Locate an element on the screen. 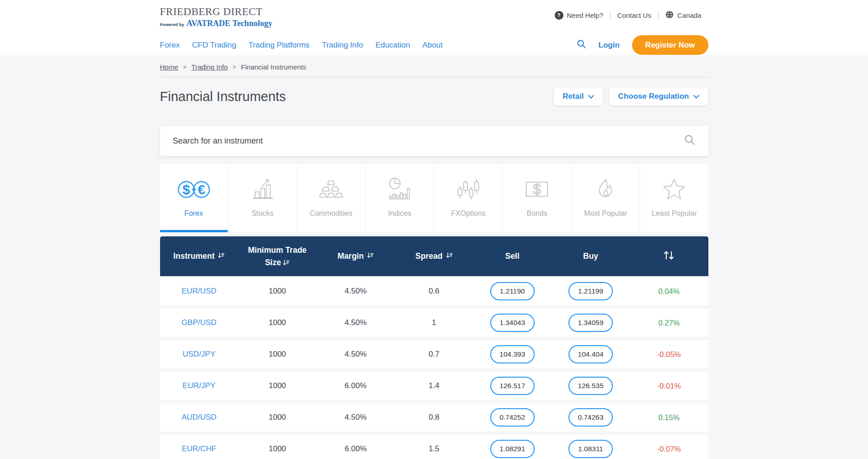 The height and width of the screenshot is (459, 868). spread-value: 1.5 is located at coordinates (434, 449).